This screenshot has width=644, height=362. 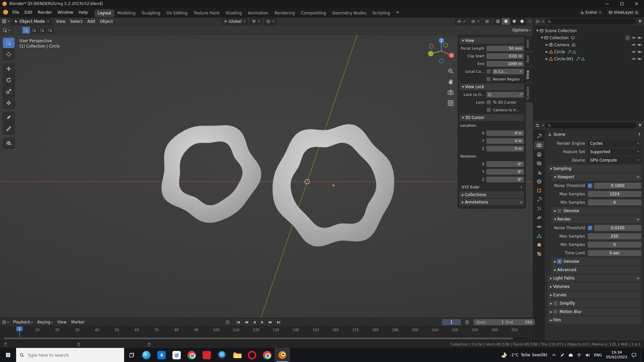 I want to click on lock-to-o--field, so click(x=505, y=95).